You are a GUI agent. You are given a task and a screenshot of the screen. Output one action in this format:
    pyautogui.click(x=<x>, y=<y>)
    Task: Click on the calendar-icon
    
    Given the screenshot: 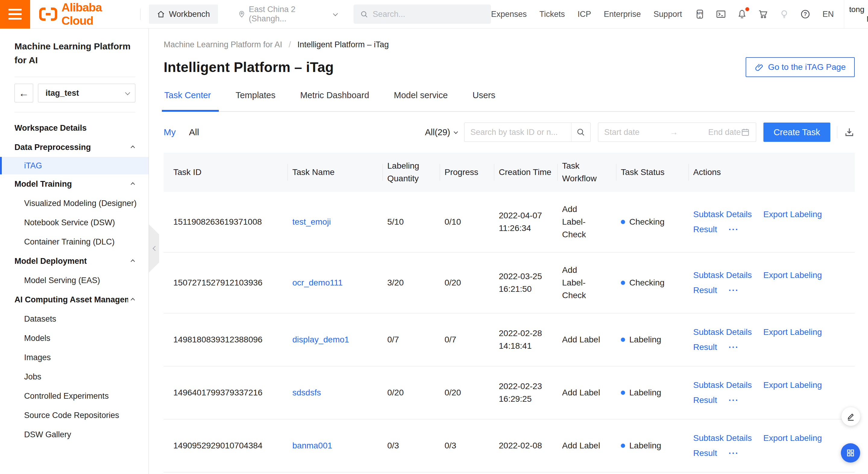 What is the action you would take?
    pyautogui.click(x=745, y=132)
    